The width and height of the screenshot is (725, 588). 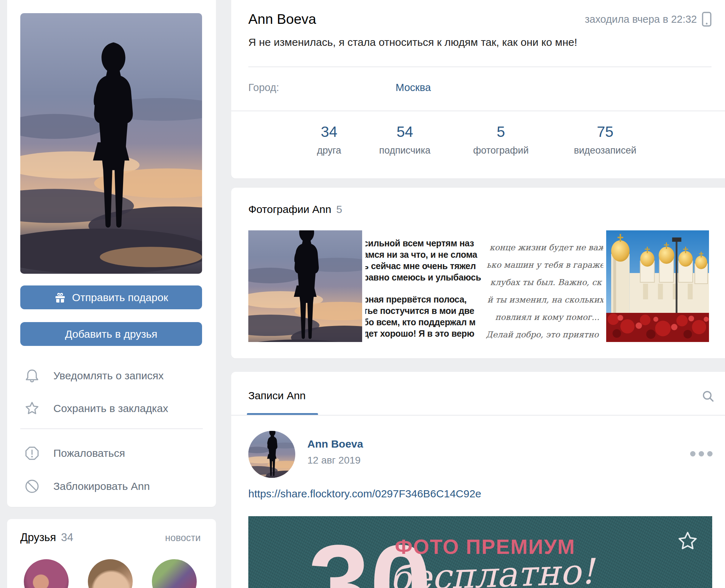 What do you see at coordinates (480, 19) in the screenshot?
I see `name-row: Ann Boeva заходила вчера в 22:32` at bounding box center [480, 19].